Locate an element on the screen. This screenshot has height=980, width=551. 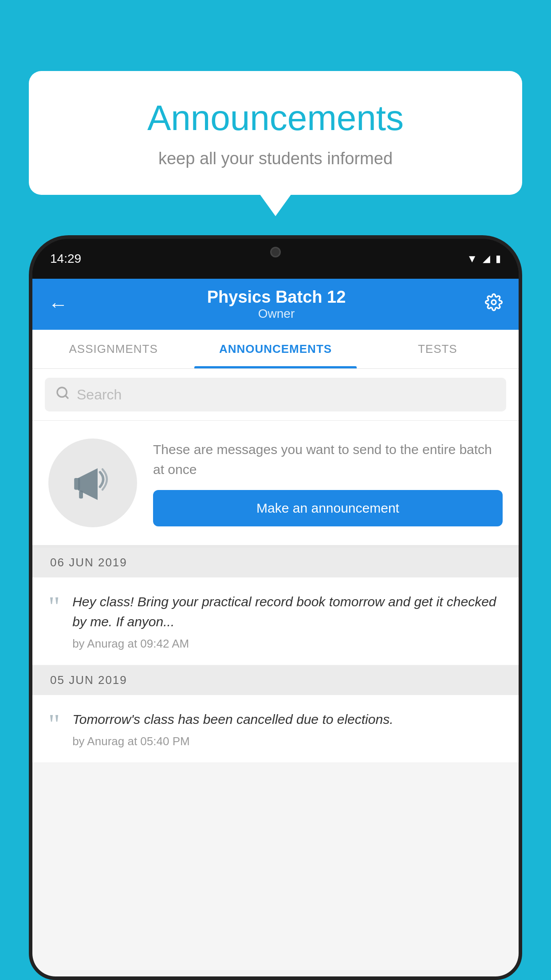
header-center: Physics Batch 12 Owner is located at coordinates (277, 304).